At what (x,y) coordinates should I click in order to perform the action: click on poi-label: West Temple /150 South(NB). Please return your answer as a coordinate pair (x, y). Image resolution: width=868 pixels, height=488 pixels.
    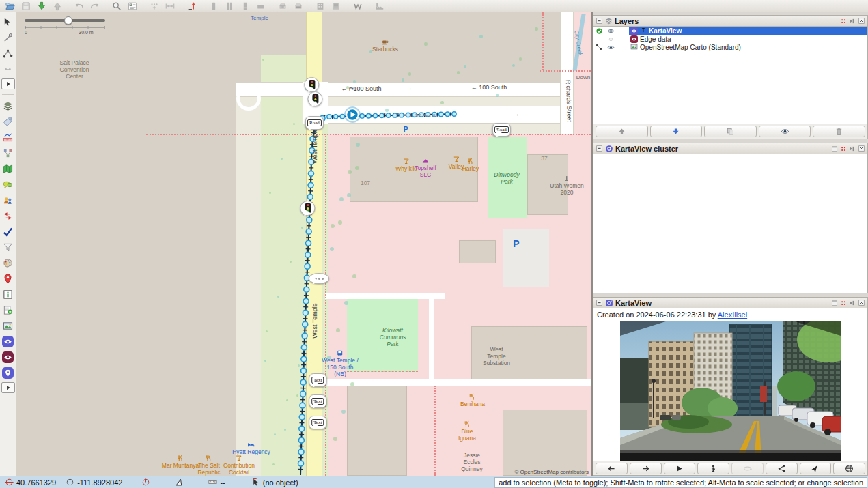
    Looking at the image, I should click on (340, 363).